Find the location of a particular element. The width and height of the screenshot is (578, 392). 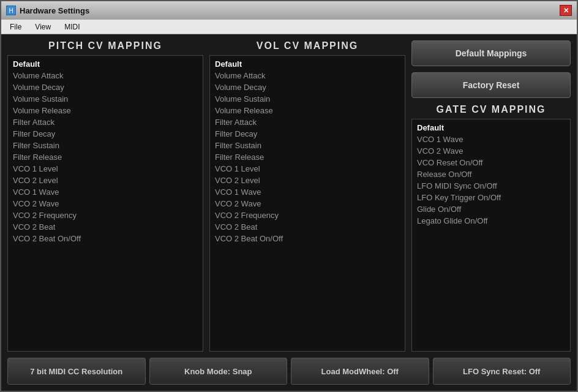

default-mappings-button: Default Mappings is located at coordinates (491, 53).